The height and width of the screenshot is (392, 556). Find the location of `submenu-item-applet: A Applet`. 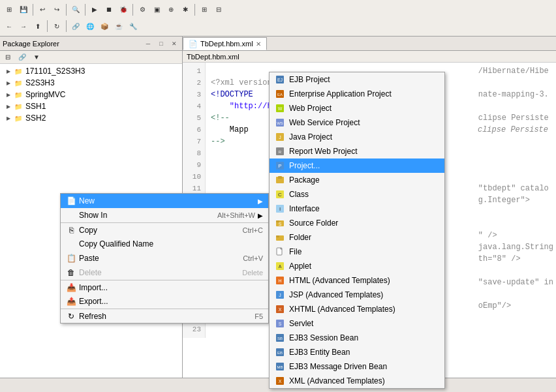

submenu-item-applet: A Applet is located at coordinates (357, 266).